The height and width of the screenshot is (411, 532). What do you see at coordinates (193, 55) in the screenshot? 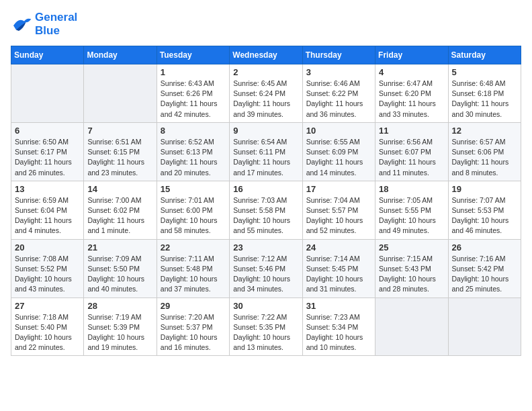
I see `weekday-header-tuesday: Tuesday` at bounding box center [193, 55].